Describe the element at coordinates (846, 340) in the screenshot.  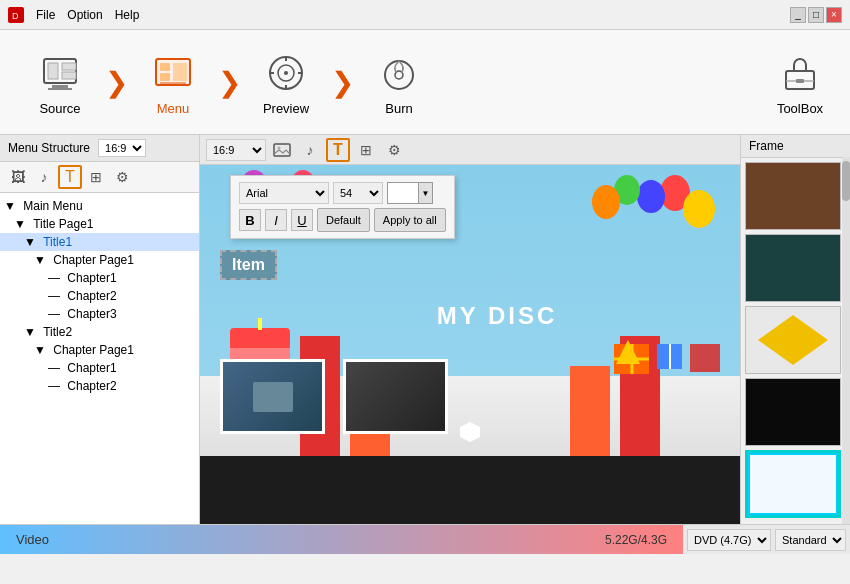
I see `right-scrollbar` at that location.